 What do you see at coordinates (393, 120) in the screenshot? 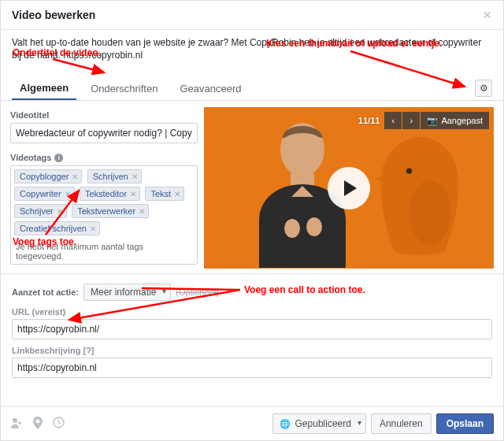
I see `thumbnail-prev-button: ‹` at bounding box center [393, 120].